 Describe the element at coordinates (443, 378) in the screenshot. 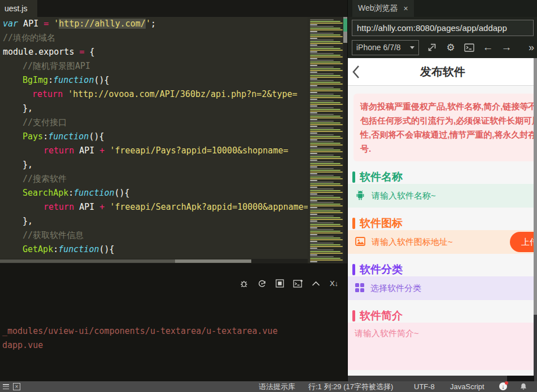

I see `preview-horizontal-scrollbar` at that location.